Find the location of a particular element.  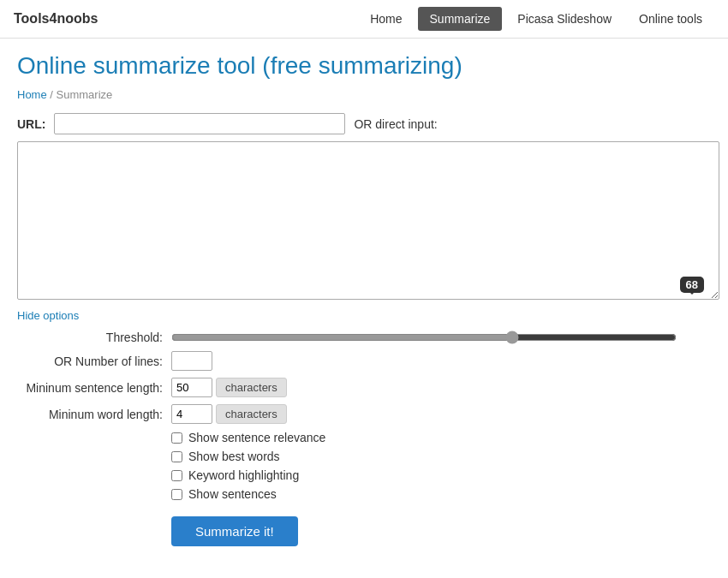

min-word-label: Mininum word length: is located at coordinates (94, 414).